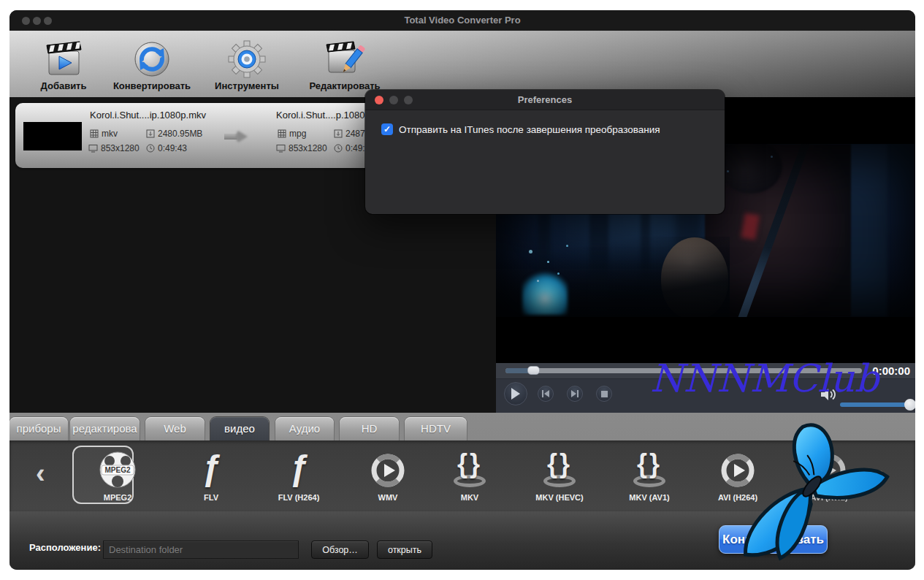 This screenshot has width=924, height=580. Describe the element at coordinates (882, 475) in the screenshot. I see `formats-scroll-right-button: ›` at that location.